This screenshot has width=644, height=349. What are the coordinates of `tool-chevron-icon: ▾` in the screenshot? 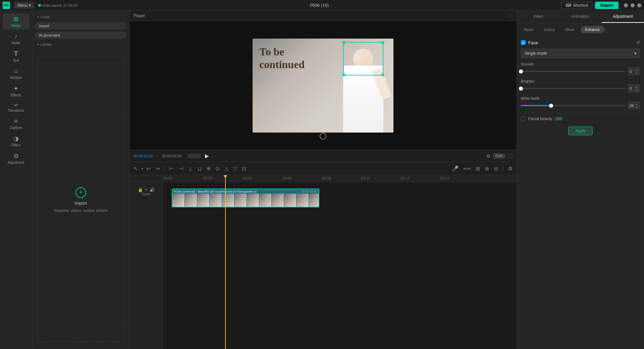 It's located at (142, 168).